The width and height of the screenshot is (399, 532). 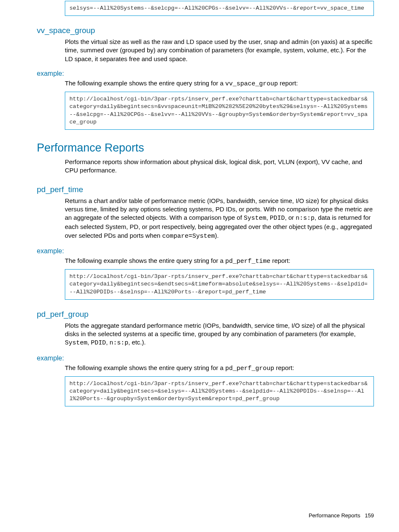 What do you see at coordinates (219, 50) in the screenshot?
I see `body-vv-space-group: Plots the virtual size as well as the ra…` at bounding box center [219, 50].